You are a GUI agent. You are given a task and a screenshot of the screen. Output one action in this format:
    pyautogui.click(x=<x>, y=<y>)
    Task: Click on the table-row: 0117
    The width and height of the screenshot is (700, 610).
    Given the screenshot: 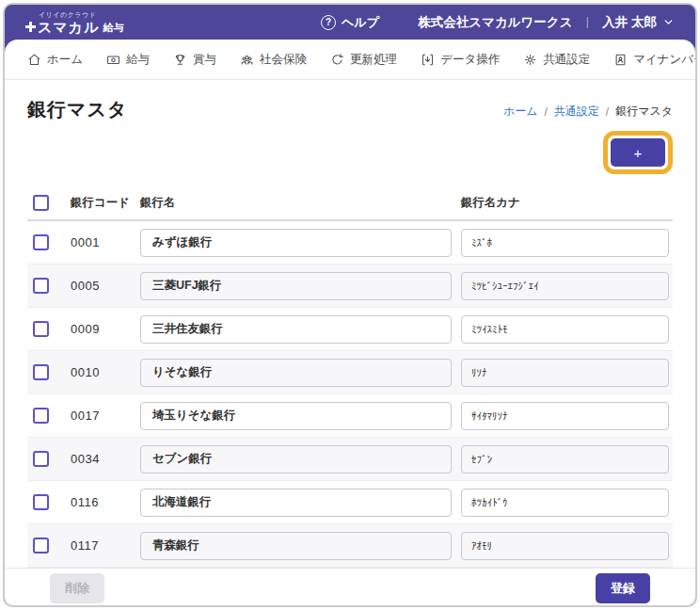 What is the action you would take?
    pyautogui.click(x=350, y=546)
    